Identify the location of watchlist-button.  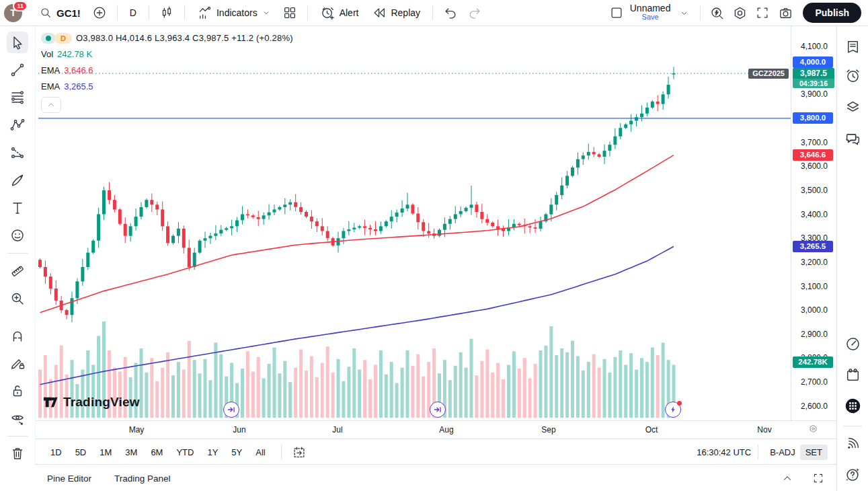
(853, 46).